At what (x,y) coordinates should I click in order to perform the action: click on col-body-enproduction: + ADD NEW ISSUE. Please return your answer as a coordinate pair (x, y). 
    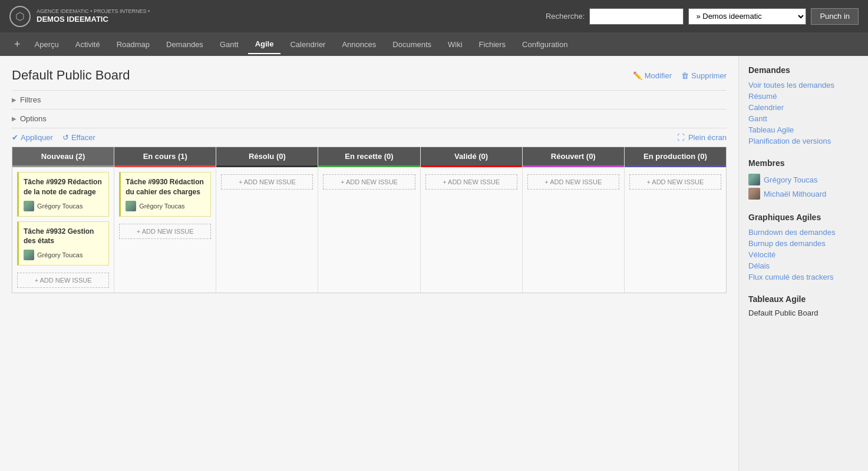
    Looking at the image, I should click on (675, 230).